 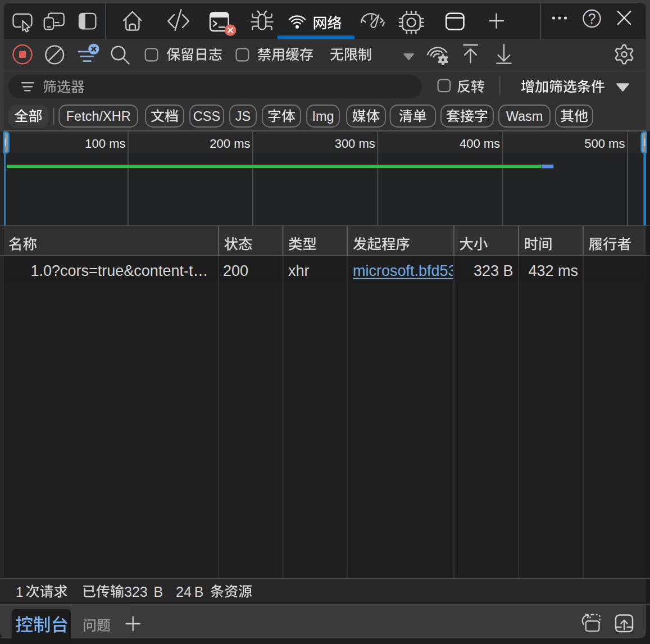 What do you see at coordinates (525, 116) in the screenshot?
I see `svg-text: Wasm` at bounding box center [525, 116].